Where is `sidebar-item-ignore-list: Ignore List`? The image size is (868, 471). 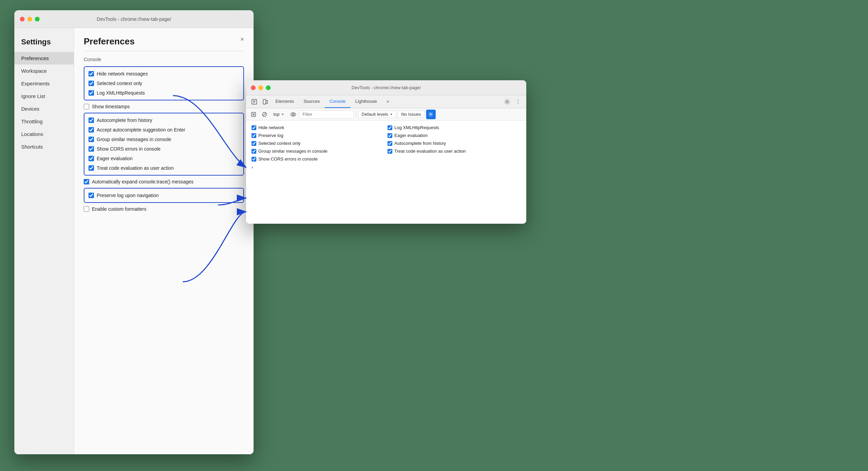 sidebar-item-ignore-list: Ignore List is located at coordinates (44, 96).